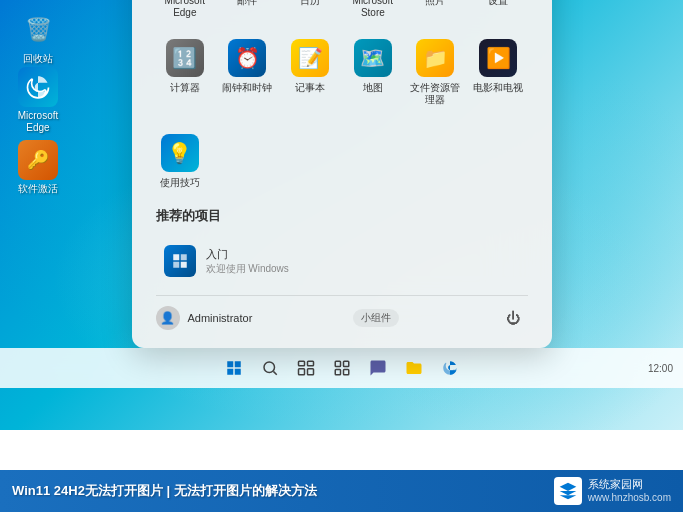 This screenshot has height=512, width=683. What do you see at coordinates (414, 368) in the screenshot?
I see `file-explorer-taskbar-button` at bounding box center [414, 368].